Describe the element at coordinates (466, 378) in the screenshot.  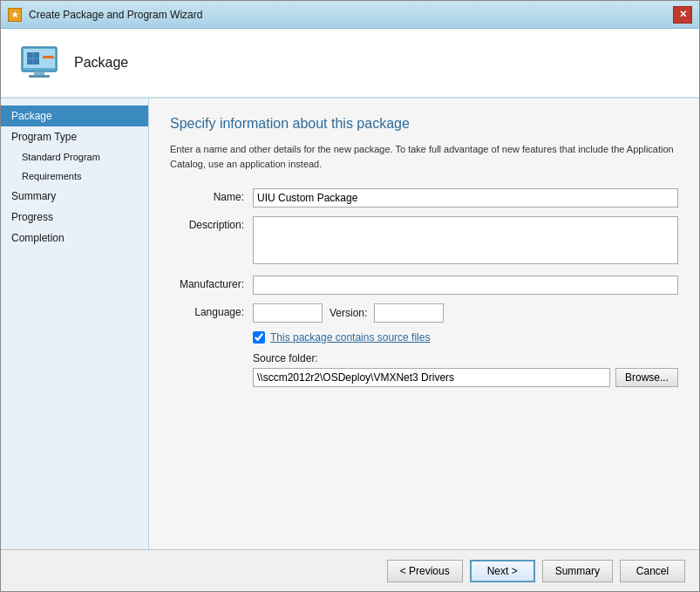
I see `source-row: Browse...` at that location.